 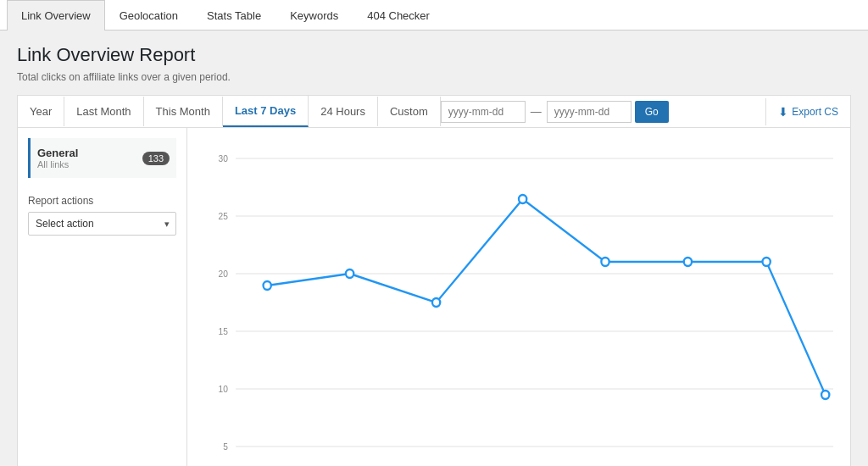 I want to click on date-to-input, so click(x=589, y=112).